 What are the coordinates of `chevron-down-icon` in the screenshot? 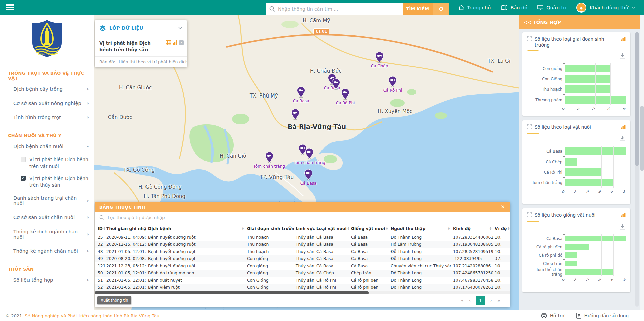 It's located at (180, 28).